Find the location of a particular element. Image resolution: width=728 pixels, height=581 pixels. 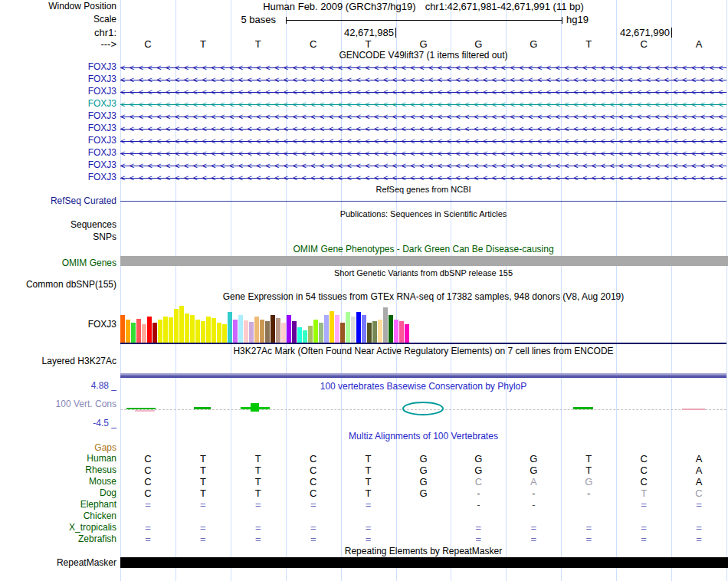

gtex-gene-label: FOXJ3 is located at coordinates (58, 325).